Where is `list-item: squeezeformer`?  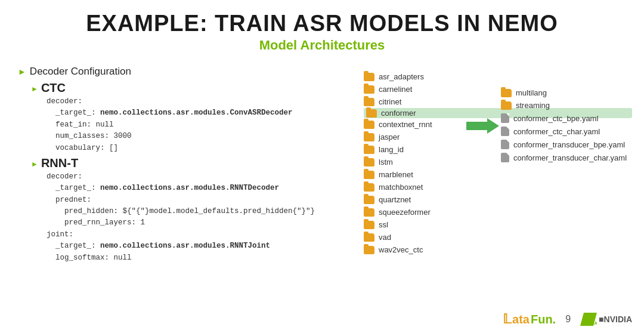 list-item: squeezeformer is located at coordinates (498, 212).